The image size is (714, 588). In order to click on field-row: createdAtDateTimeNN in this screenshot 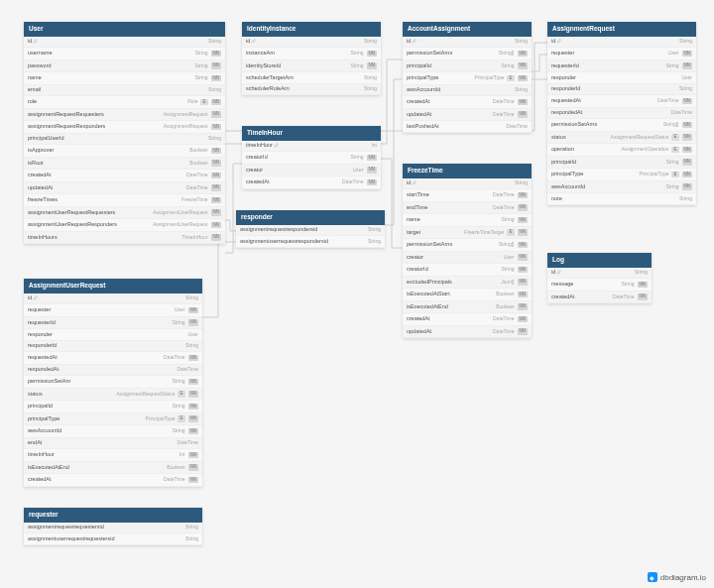, I will do `click(311, 182)`.